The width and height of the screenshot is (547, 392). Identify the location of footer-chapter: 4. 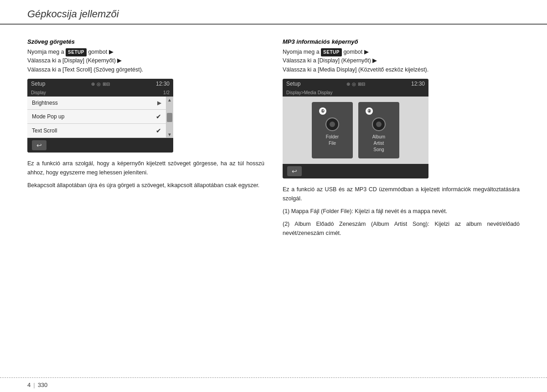
(29, 385).